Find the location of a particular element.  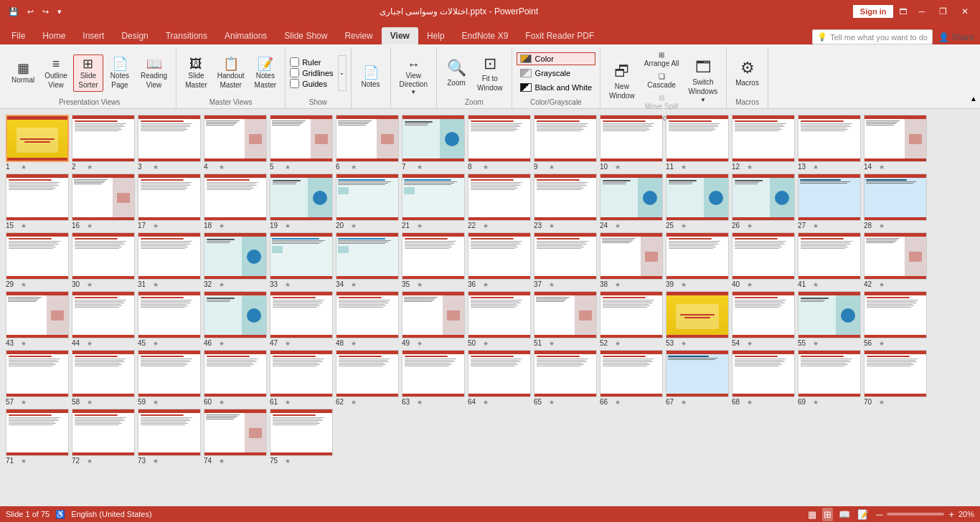

slide-item: 4★ is located at coordinates (235, 143).